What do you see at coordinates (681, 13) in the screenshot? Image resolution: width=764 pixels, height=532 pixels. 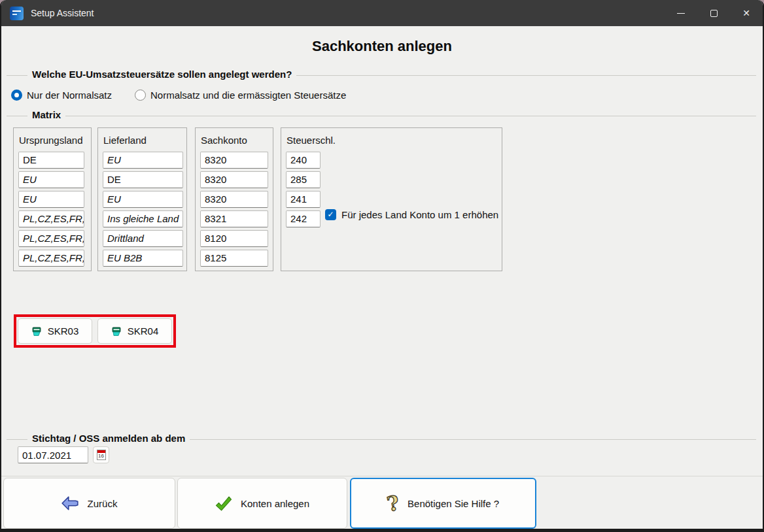 I see `minimize-icon` at bounding box center [681, 13].